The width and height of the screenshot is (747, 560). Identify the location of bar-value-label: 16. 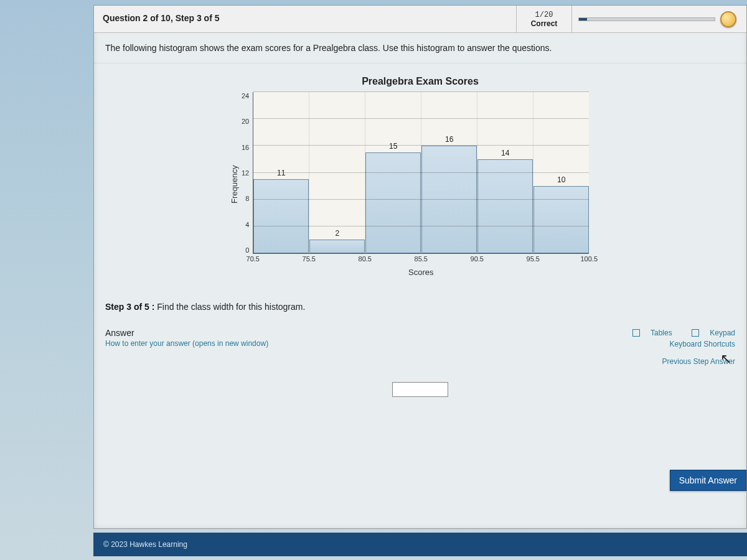
(449, 139).